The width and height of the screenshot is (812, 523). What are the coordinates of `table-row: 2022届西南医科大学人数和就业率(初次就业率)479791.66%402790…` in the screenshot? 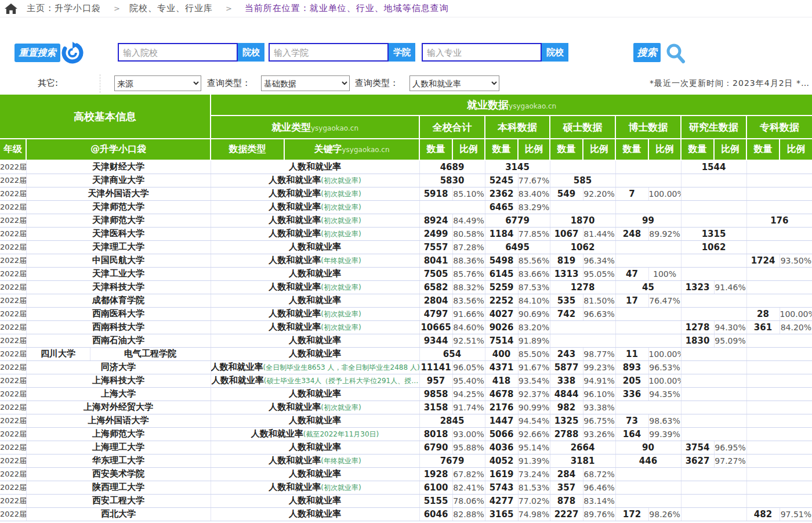 It's located at (406, 313).